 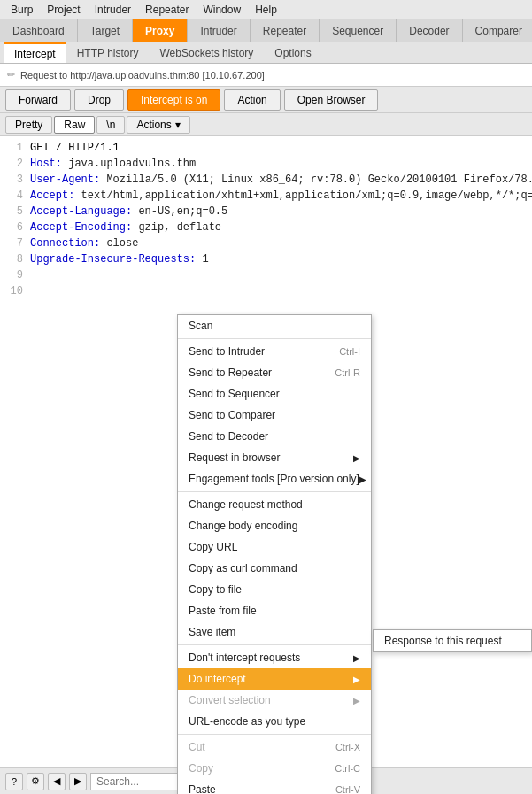 I want to click on back-icon: ◀, so click(x=57, y=782).